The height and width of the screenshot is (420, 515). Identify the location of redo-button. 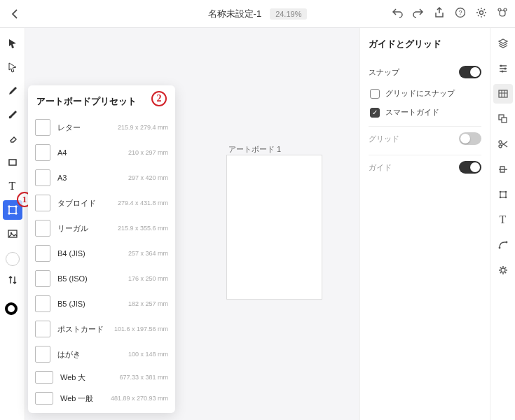
(418, 14).